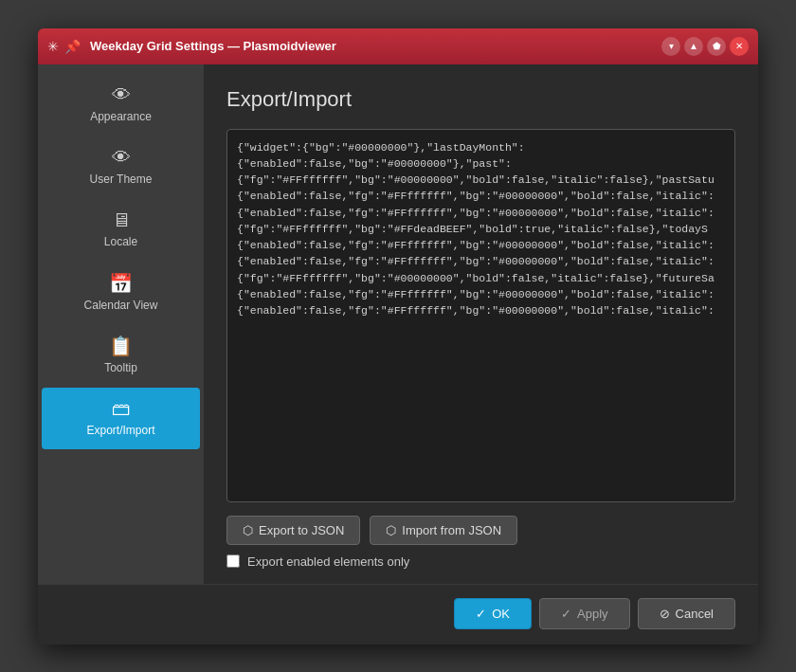 The width and height of the screenshot is (796, 672). What do you see at coordinates (443, 531) in the screenshot?
I see `import-json-button: ⬡ Import from JSON` at bounding box center [443, 531].